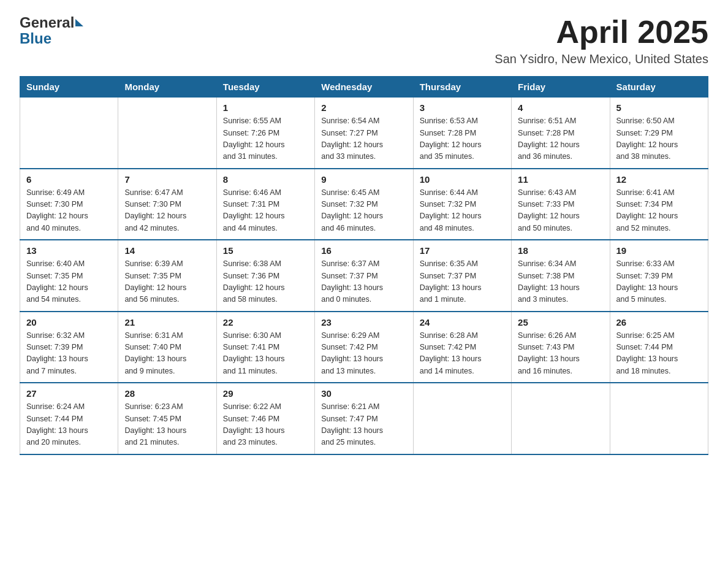  I want to click on month-title: April 2025, so click(602, 32).